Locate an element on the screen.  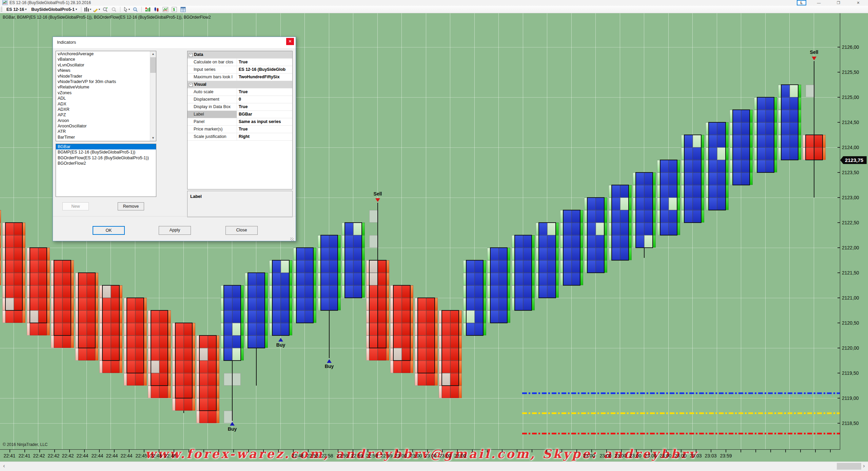
property-group-row: −Visual is located at coordinates (240, 85).